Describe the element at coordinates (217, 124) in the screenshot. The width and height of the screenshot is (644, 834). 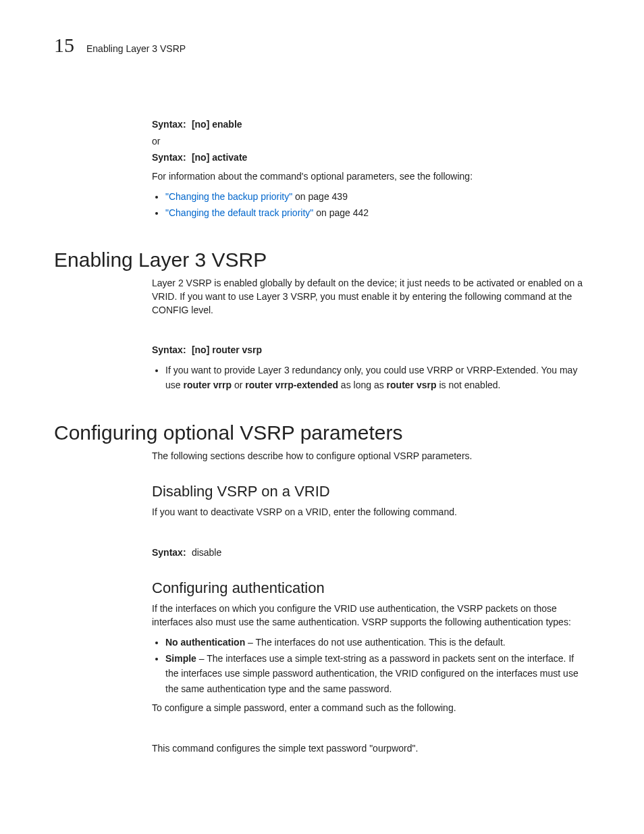
I see `syntax-value: [no] enable` at that location.